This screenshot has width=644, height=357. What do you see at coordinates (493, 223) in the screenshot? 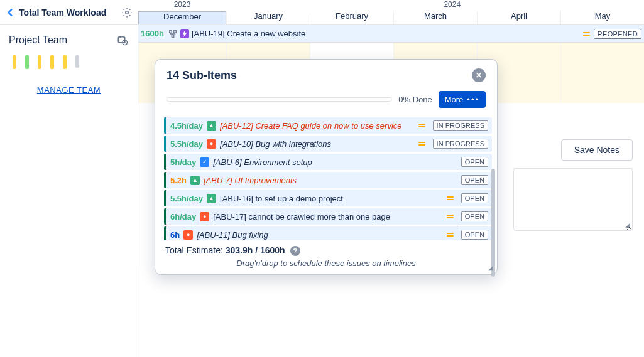
I see `scrollbar` at bounding box center [493, 223].